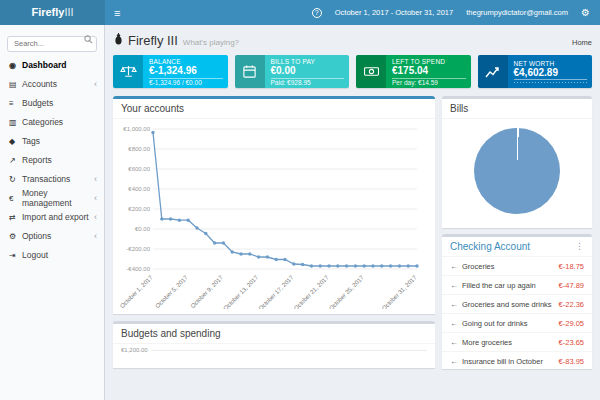 This screenshot has width=600, height=400. Describe the element at coordinates (517, 171) in the screenshot. I see `bills-pie-chart` at that location.